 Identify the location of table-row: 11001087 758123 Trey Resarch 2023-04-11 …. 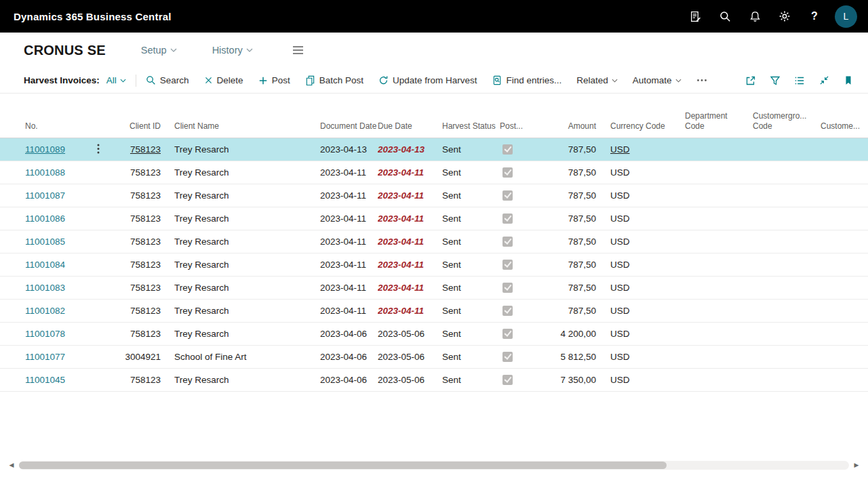
(434, 196).